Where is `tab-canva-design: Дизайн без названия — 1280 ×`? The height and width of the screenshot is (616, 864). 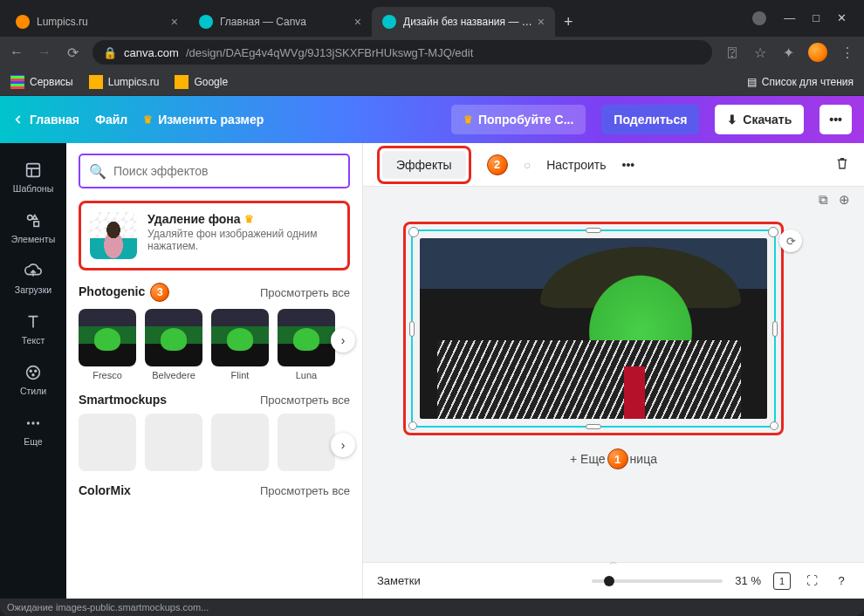 tab-canva-design: Дизайн без названия — 1280 × is located at coordinates (463, 22).